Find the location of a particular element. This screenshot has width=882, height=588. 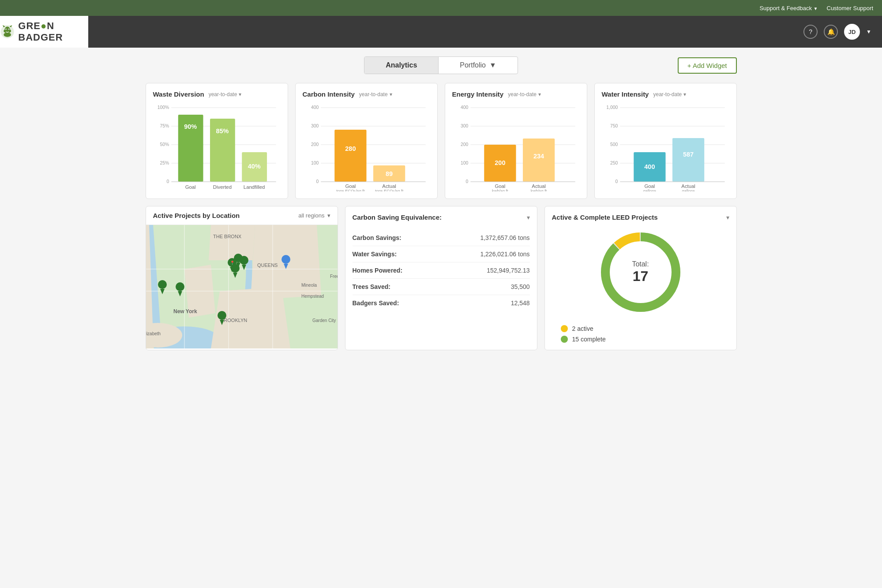

carbon-savings-row-4: Badgers Saved: 12,548 is located at coordinates (441, 303).